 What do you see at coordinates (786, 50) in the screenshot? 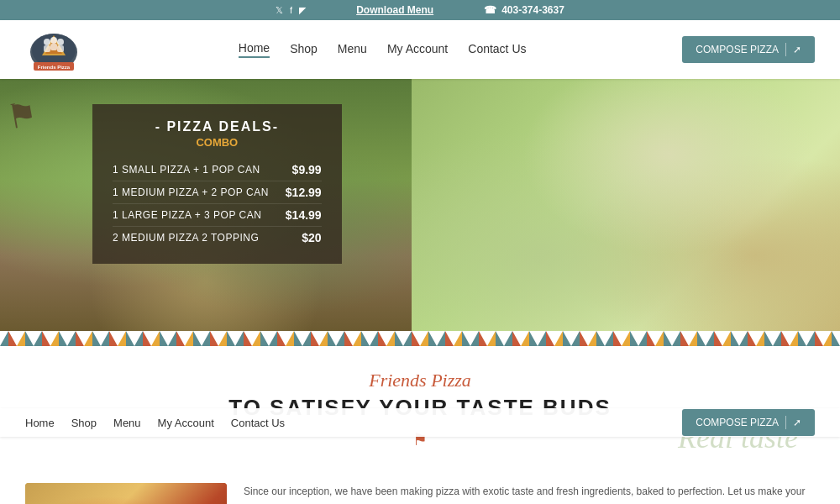
I see `compose-divider` at bounding box center [786, 50].